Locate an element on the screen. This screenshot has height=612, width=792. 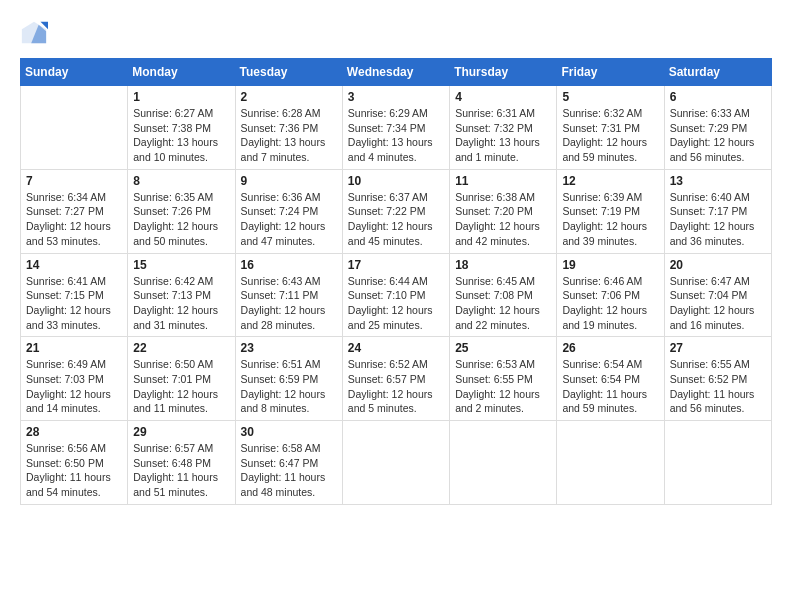
week-row-4: 21Sunrise: 6:49 AM Sunset: 7:03 PM Dayli… is located at coordinates (396, 379).